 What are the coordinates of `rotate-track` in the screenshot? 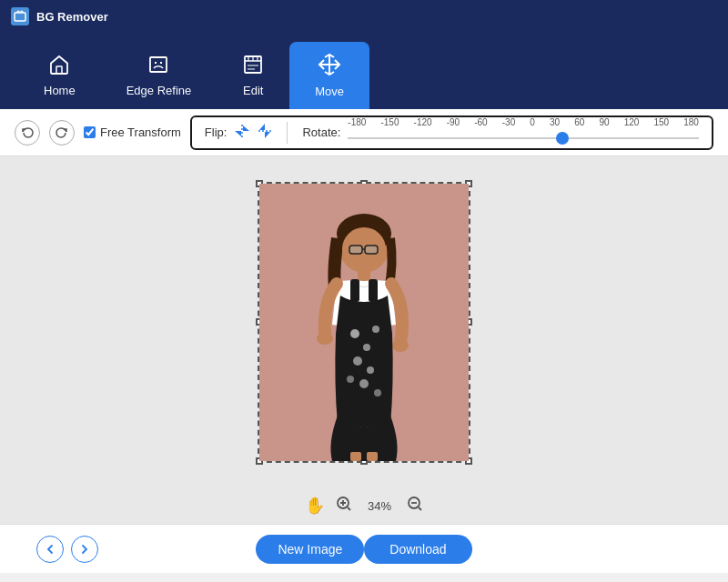 It's located at (523, 138).